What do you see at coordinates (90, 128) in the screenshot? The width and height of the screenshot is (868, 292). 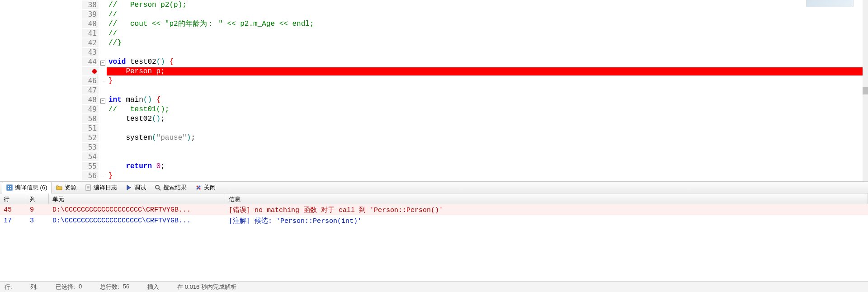 I see `line-number: 51` at bounding box center [90, 128].